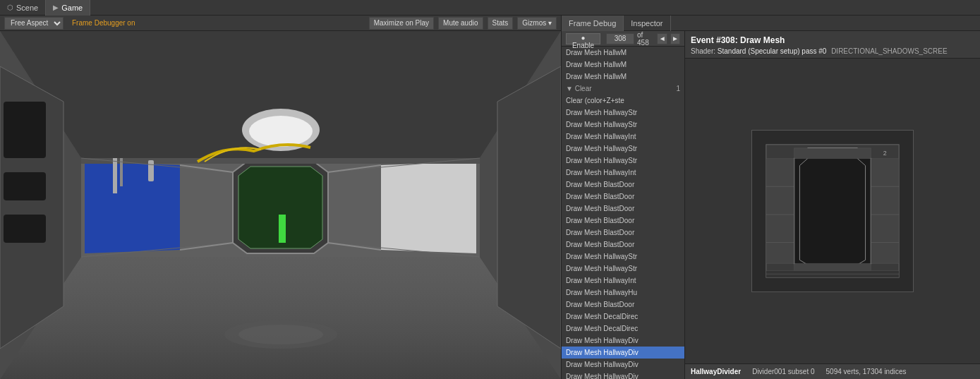 The height and width of the screenshot is (379, 980). Describe the element at coordinates (593, 23) in the screenshot. I see `tab-frame-debug-label: Frame Debug` at that location.